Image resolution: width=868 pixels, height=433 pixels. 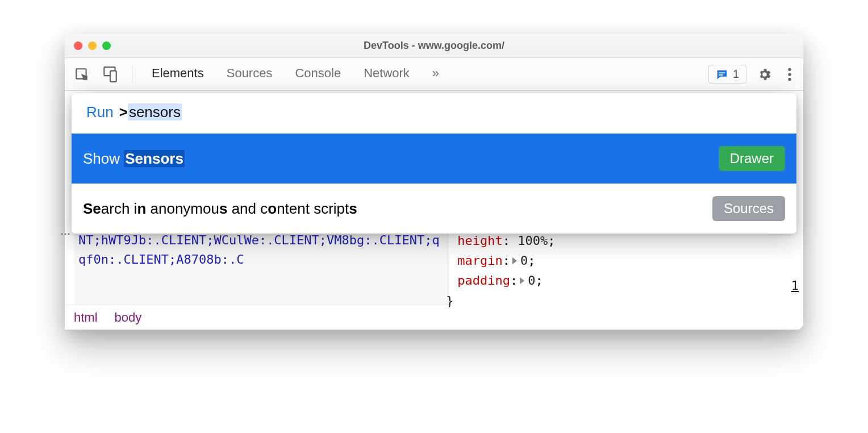 I want to click on chat-icon, so click(x=722, y=74).